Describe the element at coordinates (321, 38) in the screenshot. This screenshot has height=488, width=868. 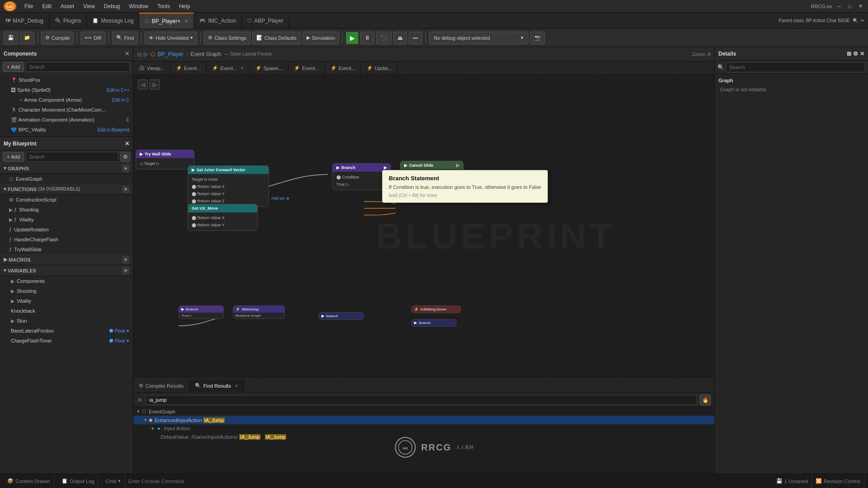
I see `simulation-button: ▶ Simulation` at that location.